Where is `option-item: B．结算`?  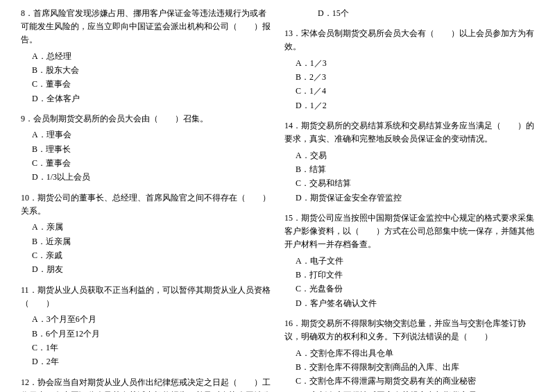 option-item: B．结算 is located at coordinates (415, 169).